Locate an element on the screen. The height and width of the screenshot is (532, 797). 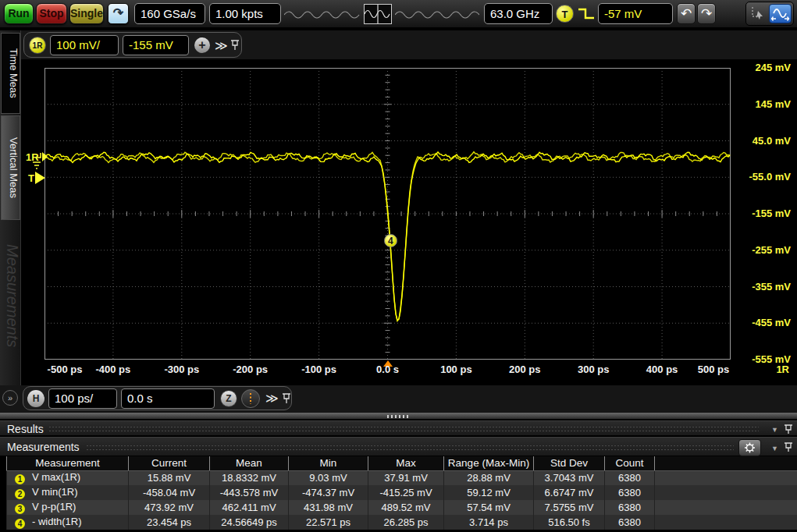
table-header-std-dev: Std Dev is located at coordinates (570, 463).